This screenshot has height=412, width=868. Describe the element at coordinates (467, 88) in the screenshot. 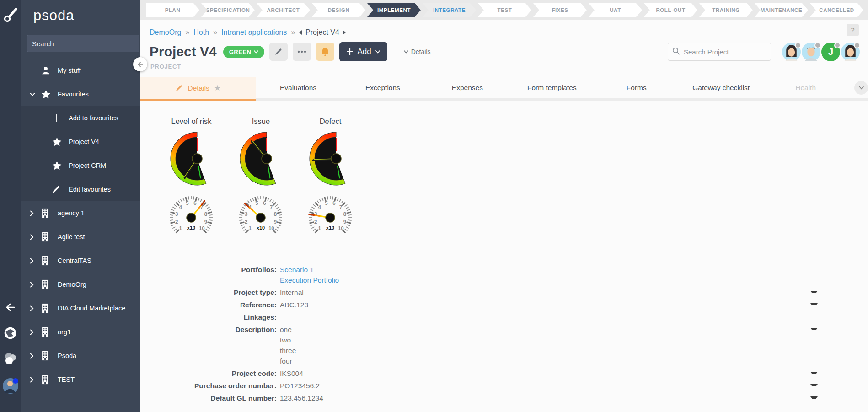

I see `tab-expenses: Expenses` at that location.